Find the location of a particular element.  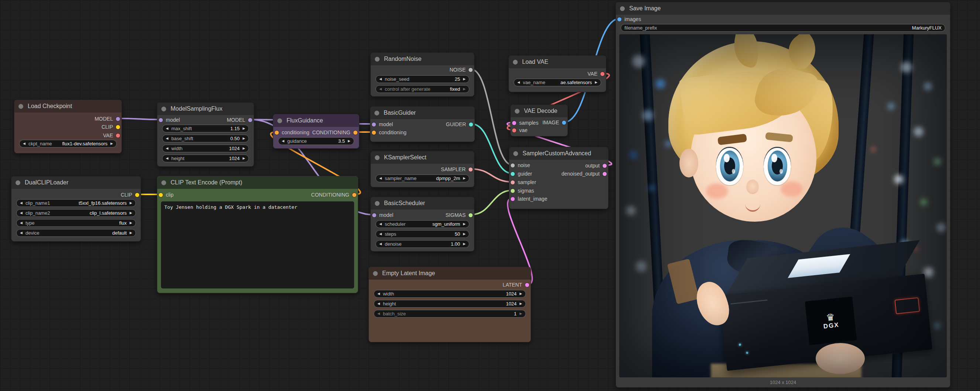

images-input-port is located at coordinates (619, 19).